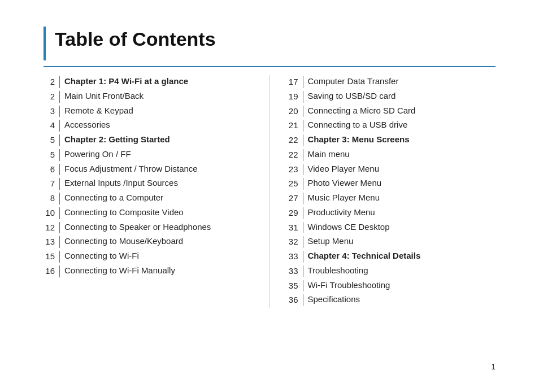 The width and height of the screenshot is (539, 392). Describe the element at coordinates (102, 256) in the screenshot. I see `entry-text: Connecting to Wi-Fi` at that location.